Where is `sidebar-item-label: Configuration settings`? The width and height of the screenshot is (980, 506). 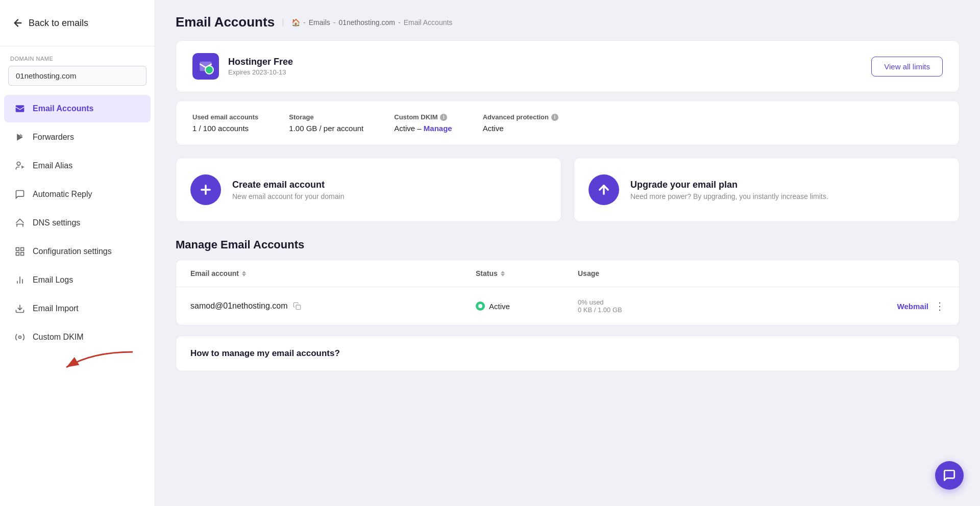
sidebar-item-label: Configuration settings is located at coordinates (72, 251).